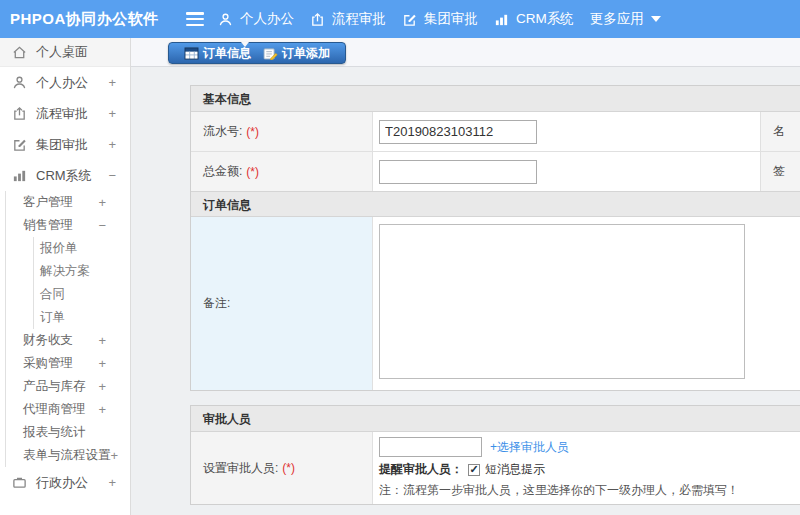 The height and width of the screenshot is (515, 800). What do you see at coordinates (82, 318) in the screenshot?
I see `sidebar-item-order: 订单` at bounding box center [82, 318].